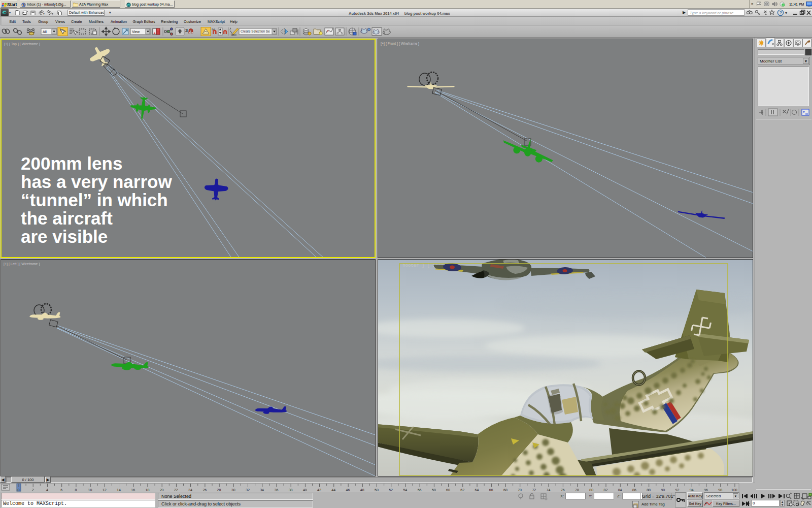 Image resolution: width=812 pixels, height=508 pixels. I want to click on svg-text: 58, so click(434, 490).